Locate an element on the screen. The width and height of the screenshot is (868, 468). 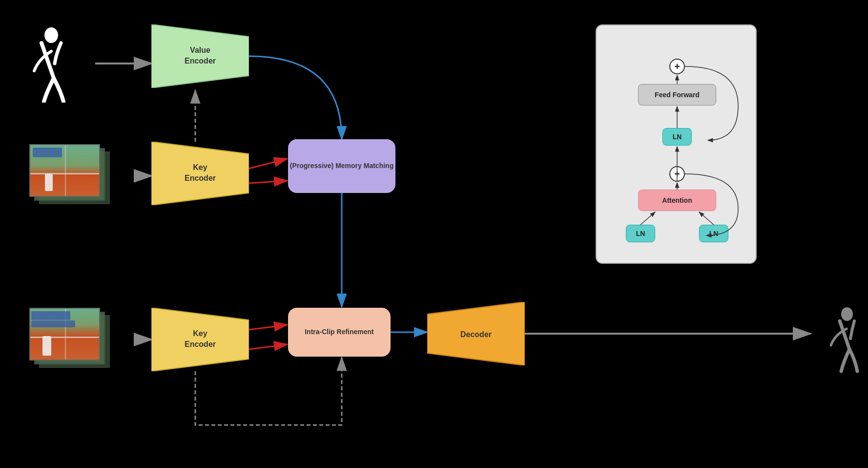
svg-text: Decoder is located at coordinates (476, 334).